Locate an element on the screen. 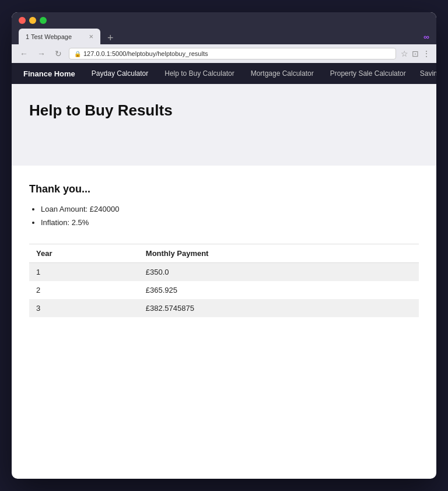 This screenshot has width=448, height=491. cell-year: 1 is located at coordinates (84, 272).